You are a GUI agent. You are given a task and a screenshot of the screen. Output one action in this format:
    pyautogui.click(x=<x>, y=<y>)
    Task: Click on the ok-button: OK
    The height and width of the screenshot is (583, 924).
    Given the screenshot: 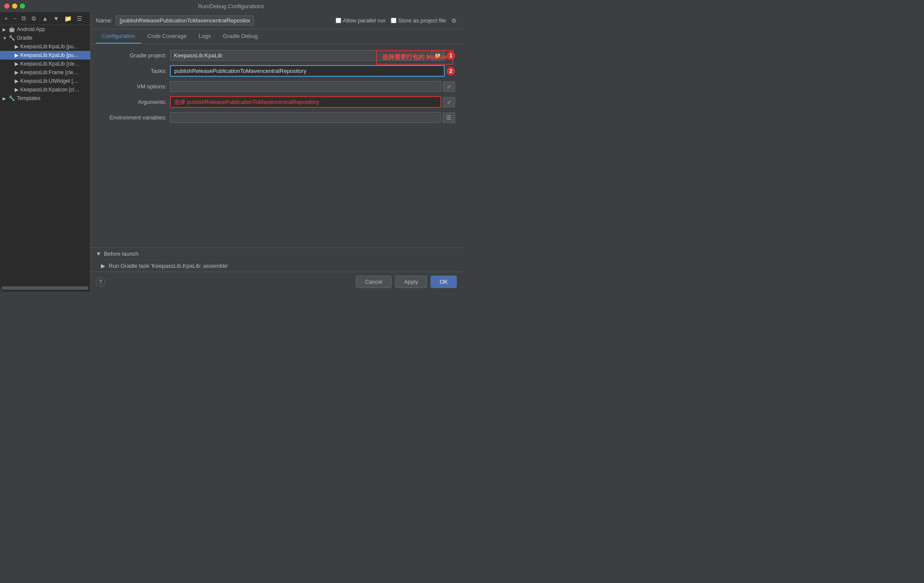 What is the action you would take?
    pyautogui.click(x=443, y=282)
    